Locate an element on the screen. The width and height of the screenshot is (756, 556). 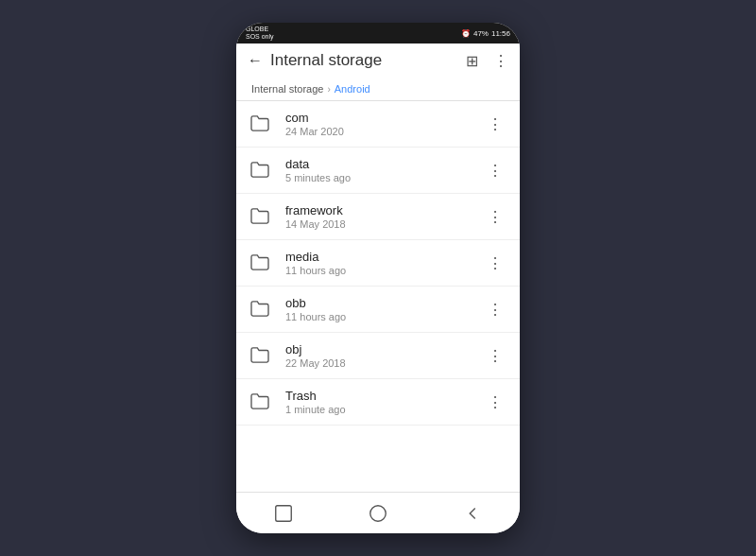
file-name: obb is located at coordinates (385, 303).